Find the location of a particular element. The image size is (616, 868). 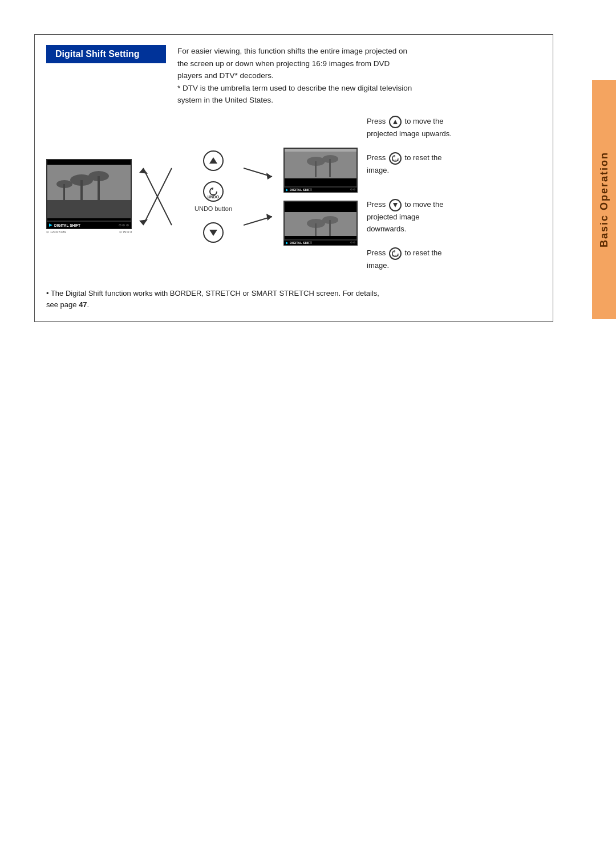

undo-button-label: UNDO button is located at coordinates (213, 209).